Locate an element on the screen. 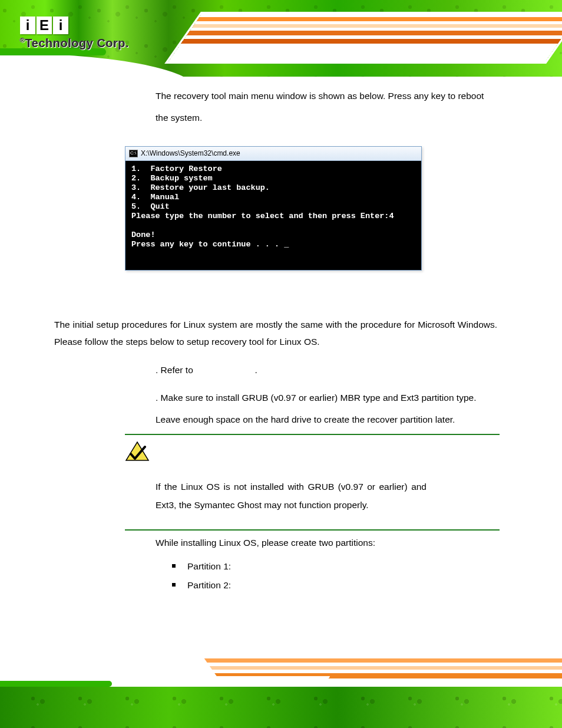 The height and width of the screenshot is (728, 562). subtext: While installing Linux OS, please create… is located at coordinates (326, 543).